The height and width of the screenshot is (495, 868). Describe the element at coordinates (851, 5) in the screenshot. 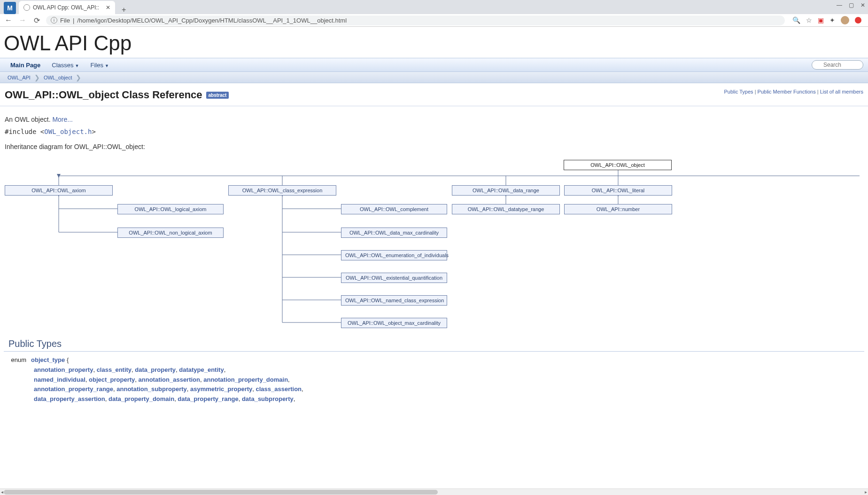

I see `window-controls: — ▢ ✕` at that location.